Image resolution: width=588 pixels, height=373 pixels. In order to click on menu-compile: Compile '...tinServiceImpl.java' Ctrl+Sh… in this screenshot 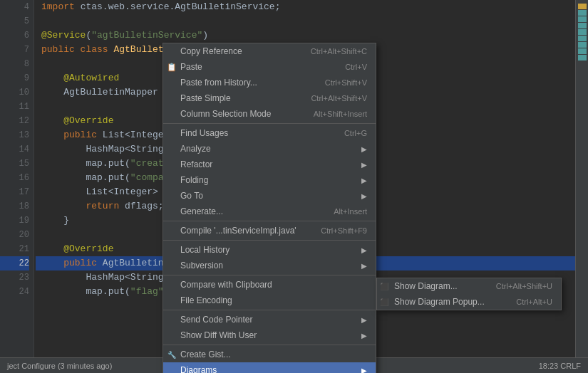, I will do `click(269, 231)`.